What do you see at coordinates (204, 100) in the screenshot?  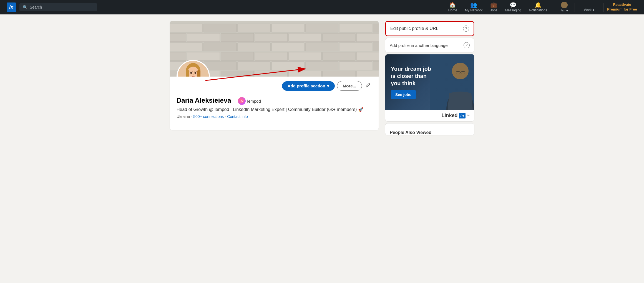 I see `profile-name: Daria Aleksieieva` at bounding box center [204, 100].